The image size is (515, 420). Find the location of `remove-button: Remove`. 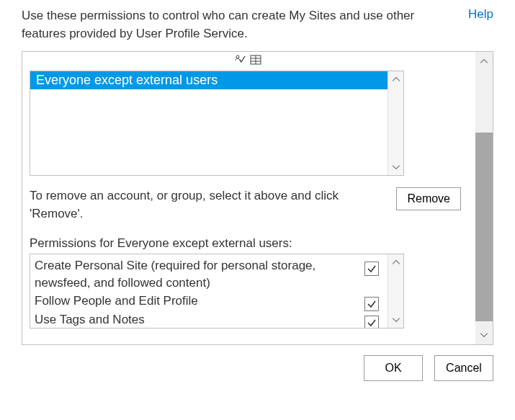

remove-button: Remove is located at coordinates (429, 199).